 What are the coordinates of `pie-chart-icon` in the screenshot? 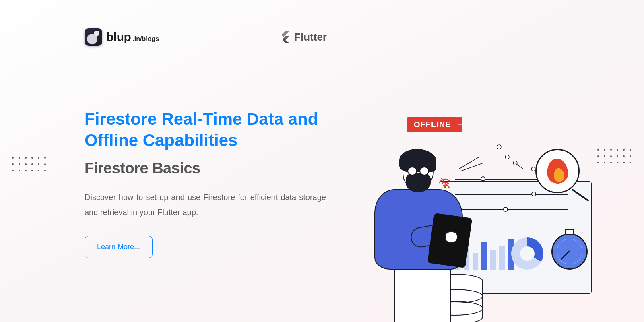 It's located at (527, 254).